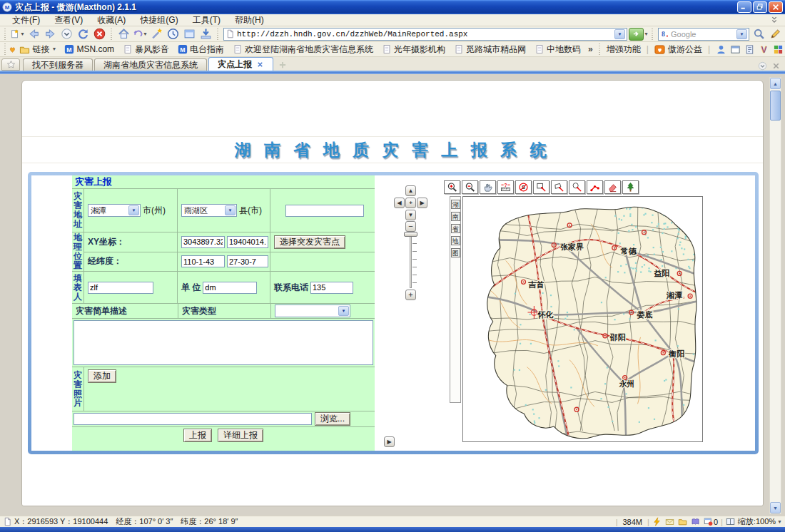 The width and height of the screenshot is (785, 532). I want to click on zoom-in-step-button: +, so click(411, 295).